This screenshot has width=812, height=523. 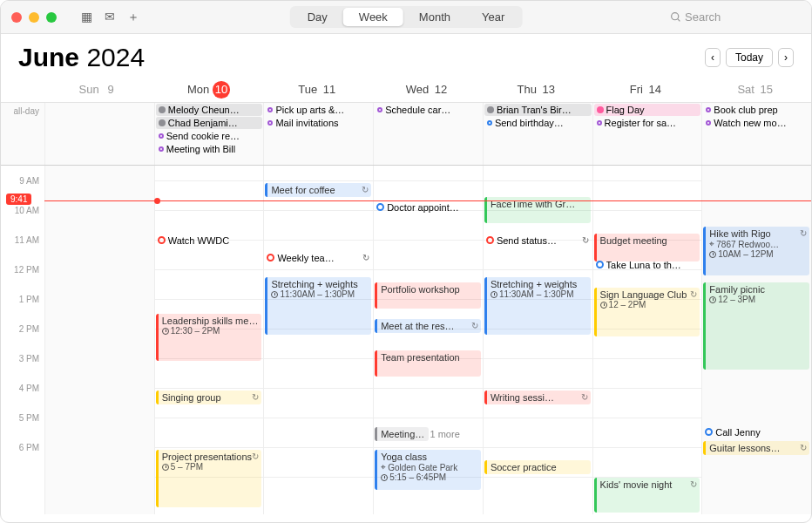 What do you see at coordinates (209, 340) in the screenshot?
I see `day-column: Watch WWDCLeadership skills meeting12:30…` at bounding box center [209, 340].